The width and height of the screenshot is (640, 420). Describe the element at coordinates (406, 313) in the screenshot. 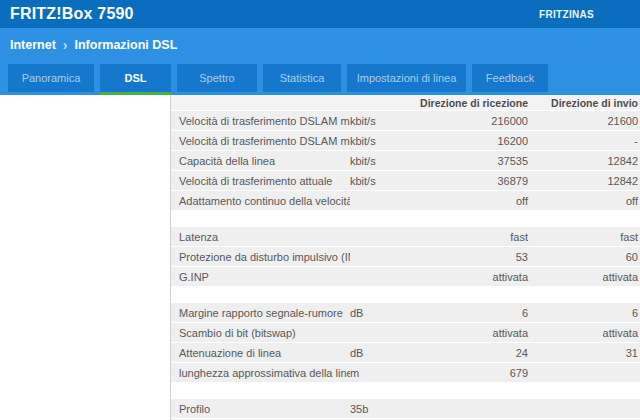

I see `table-row: Margine rapporto segnale-rumoredB66` at that location.